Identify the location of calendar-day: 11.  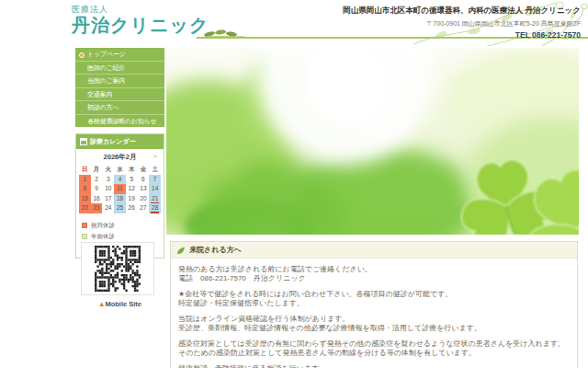
(119, 190).